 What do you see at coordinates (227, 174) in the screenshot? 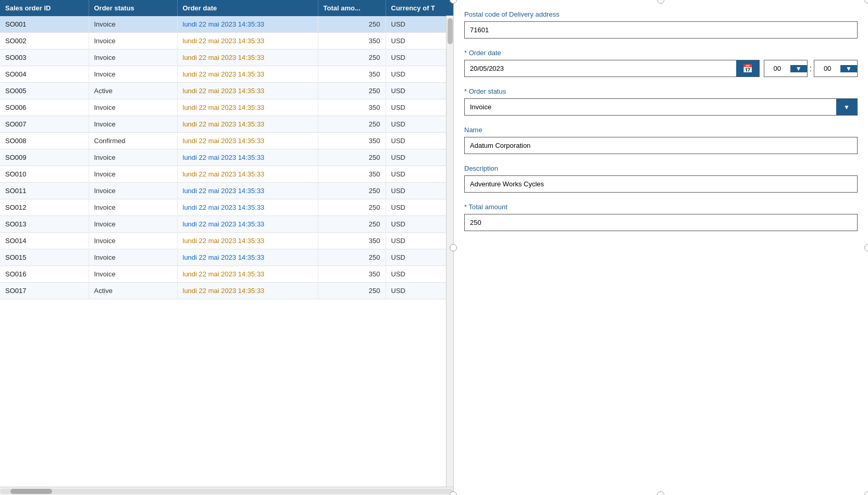
I see `table-row: SO010 Invoice lundi 22 mai 2023 14:35:33…` at bounding box center [227, 174].